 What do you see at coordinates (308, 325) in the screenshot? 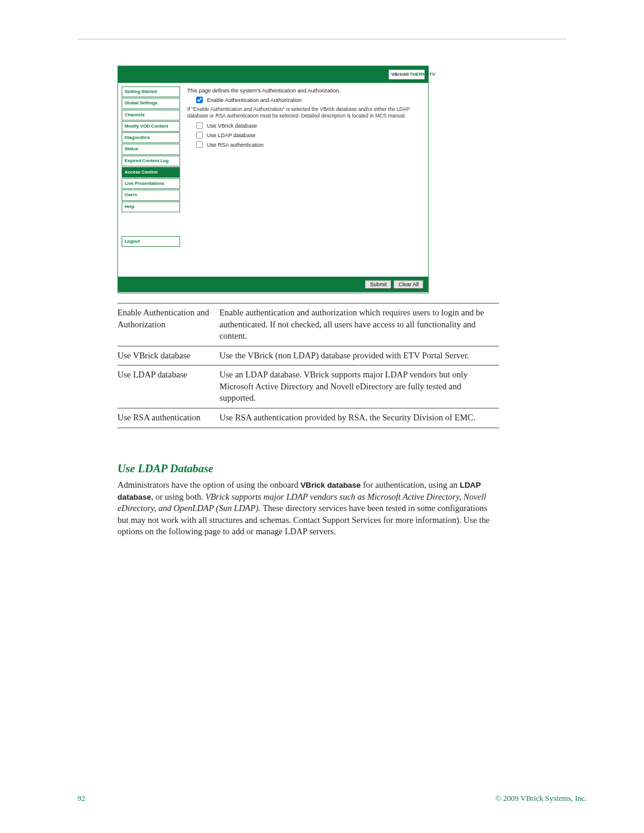
I see `table-row: Enable Authentication and Authorization …` at bounding box center [308, 325].